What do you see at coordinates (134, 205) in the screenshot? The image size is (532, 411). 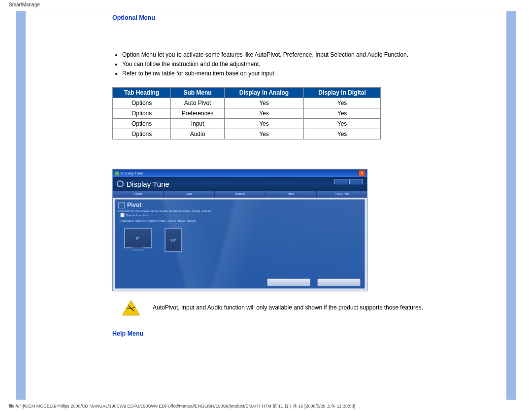 I see `pane-title: Pivot` at bounding box center [134, 205].